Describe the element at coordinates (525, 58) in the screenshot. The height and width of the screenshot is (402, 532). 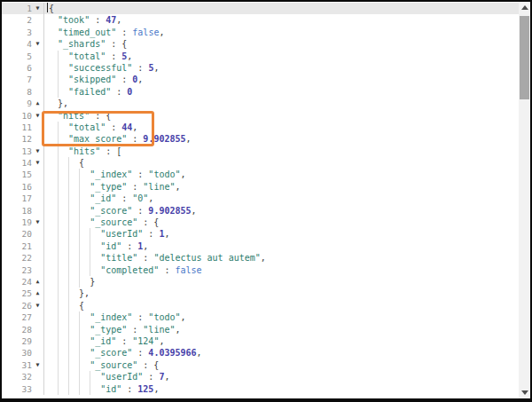
I see `scrollbar-thumb` at that location.